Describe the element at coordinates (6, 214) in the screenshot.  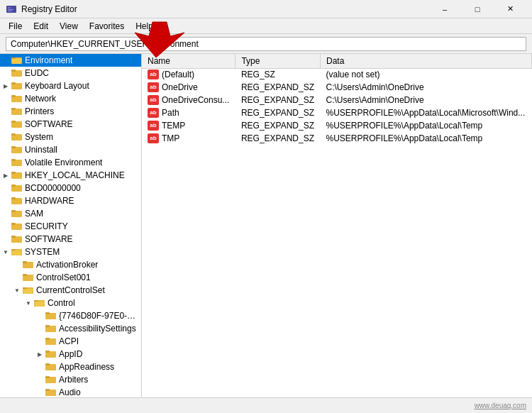
I see `toggle-sam` at that location.